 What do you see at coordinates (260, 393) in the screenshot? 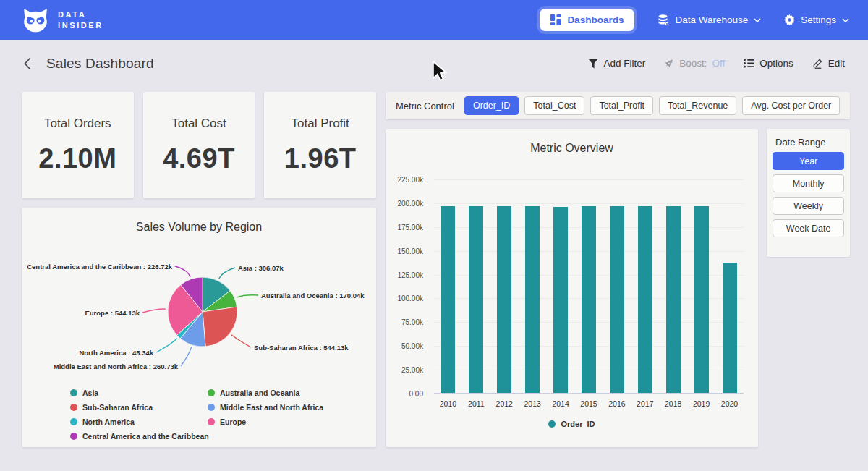
I see `pie-legend-label: Australia and Oceania` at bounding box center [260, 393].